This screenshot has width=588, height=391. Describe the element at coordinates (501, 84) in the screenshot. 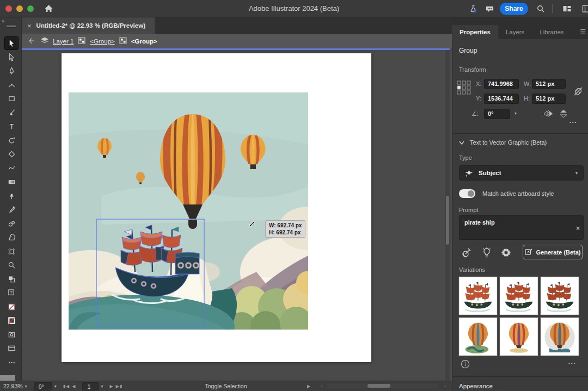

I see `x-input: 741.9968` at that location.